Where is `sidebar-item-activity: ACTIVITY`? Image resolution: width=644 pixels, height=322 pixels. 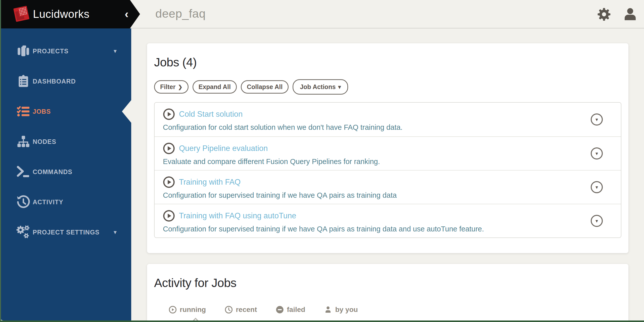 sidebar-item-activity: ACTIVITY is located at coordinates (66, 202).